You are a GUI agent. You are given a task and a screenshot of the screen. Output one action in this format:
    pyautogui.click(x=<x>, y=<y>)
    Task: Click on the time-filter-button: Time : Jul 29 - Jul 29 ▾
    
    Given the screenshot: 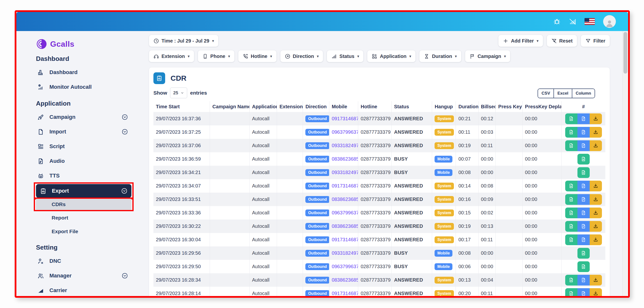 What is the action you would take?
    pyautogui.click(x=184, y=41)
    